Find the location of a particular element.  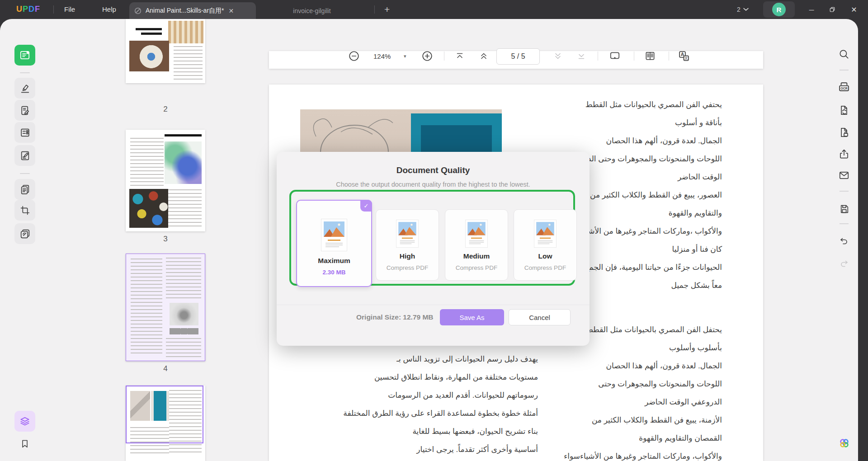

divider is located at coordinates (844, 191).